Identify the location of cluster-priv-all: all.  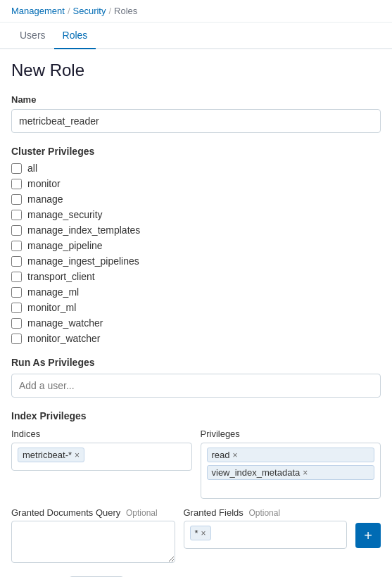
(196, 168).